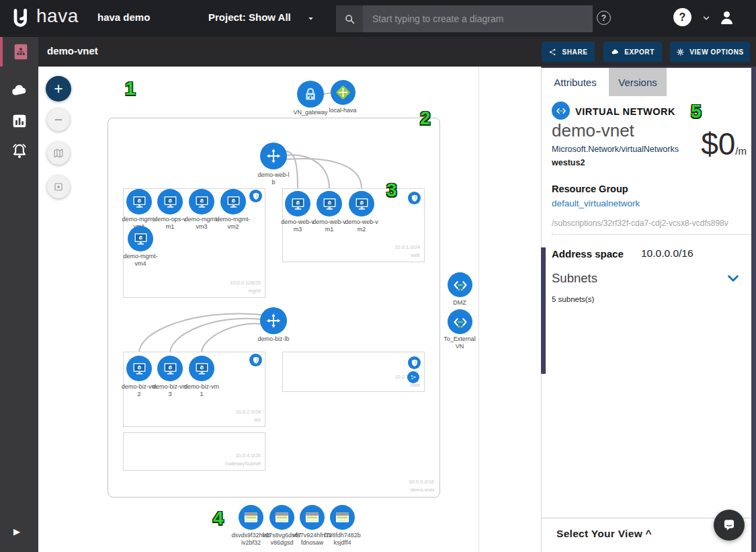  Describe the element at coordinates (58, 153) in the screenshot. I see `map-view-button` at that location.